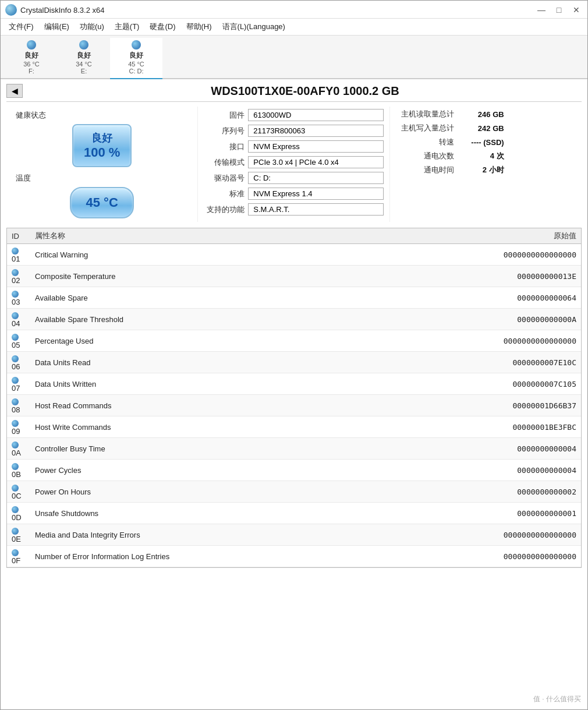  I want to click on serial-label: 序列号, so click(224, 131).